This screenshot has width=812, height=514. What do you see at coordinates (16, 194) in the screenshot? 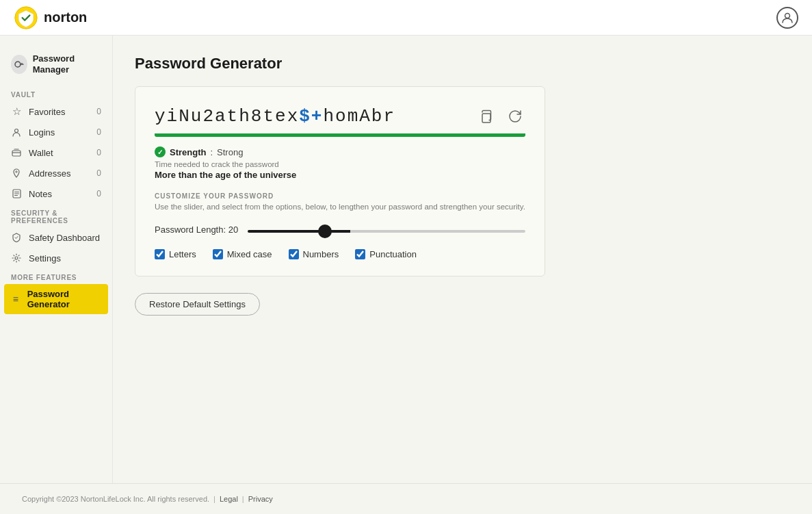
I see `notes-icon` at bounding box center [16, 194].